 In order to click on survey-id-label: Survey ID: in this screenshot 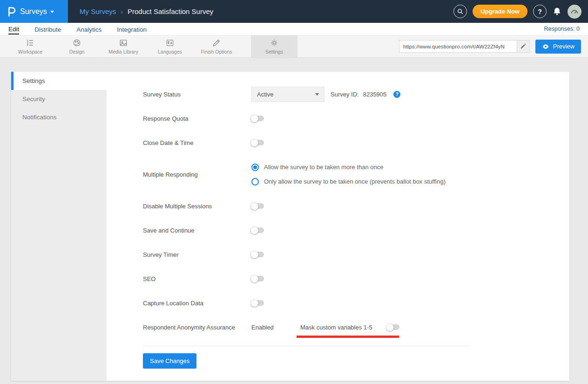, I will do `click(345, 94)`.